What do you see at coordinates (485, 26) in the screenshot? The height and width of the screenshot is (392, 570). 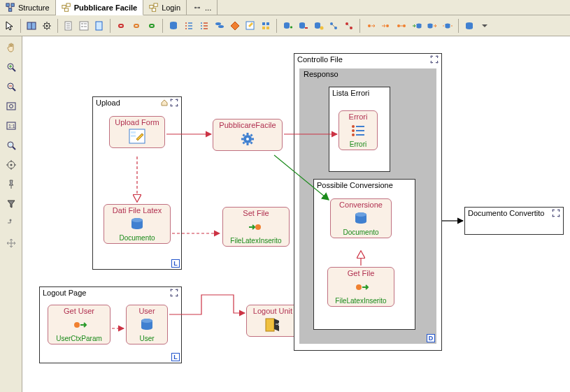 I see `dropdown-icon` at bounding box center [485, 26].